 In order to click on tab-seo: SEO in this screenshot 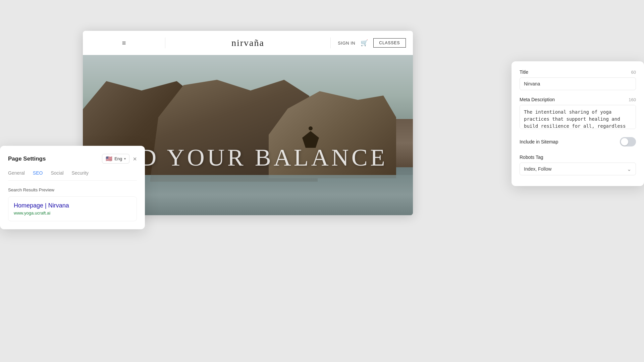, I will do `click(38, 173)`.